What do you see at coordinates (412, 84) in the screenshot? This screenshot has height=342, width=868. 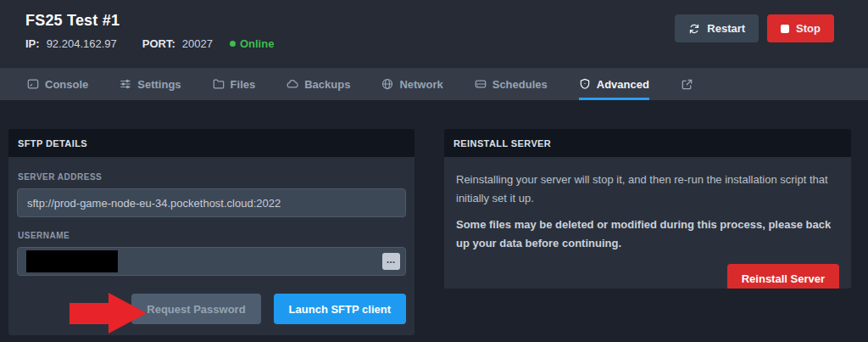 I see `tab-network: Network` at bounding box center [412, 84].